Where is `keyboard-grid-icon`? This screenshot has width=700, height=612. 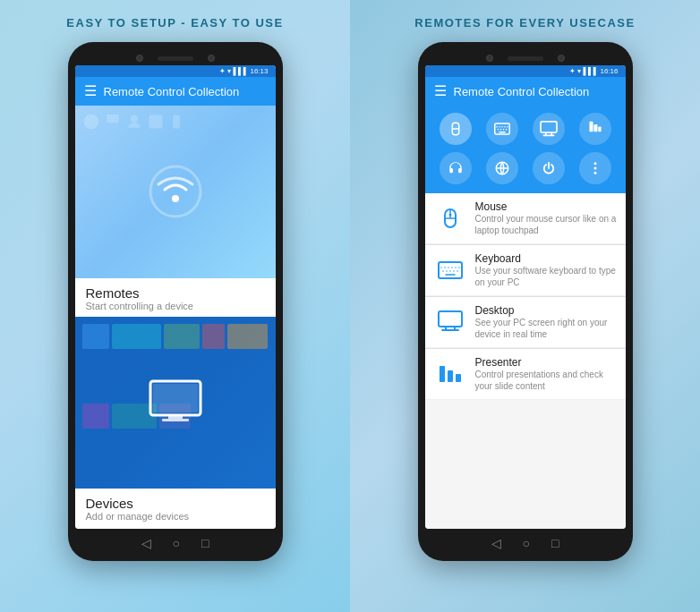 keyboard-grid-icon is located at coordinates (502, 129).